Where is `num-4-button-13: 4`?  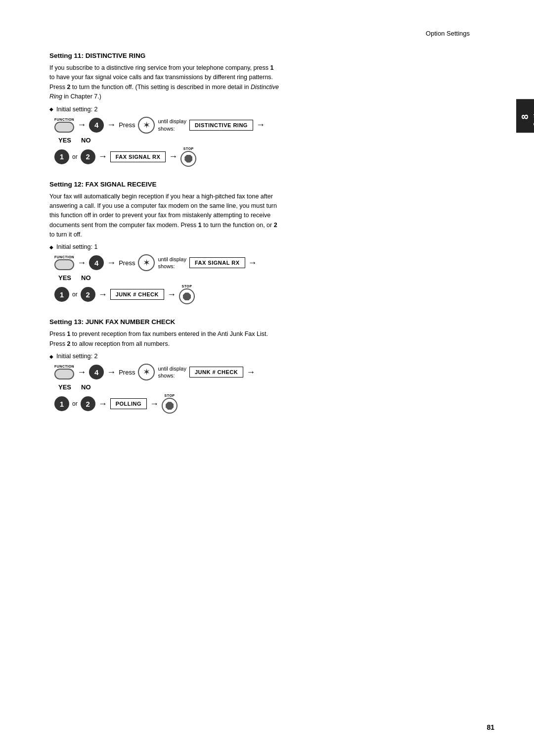 num-4-button-13: 4 is located at coordinates (96, 372).